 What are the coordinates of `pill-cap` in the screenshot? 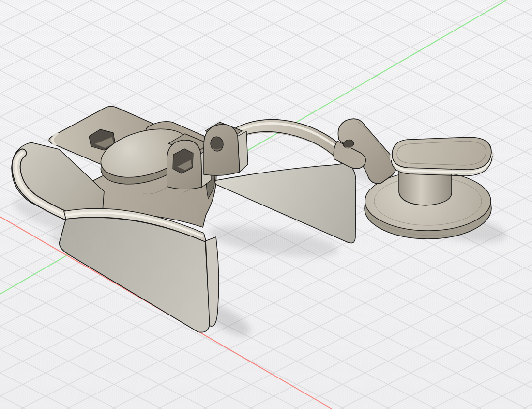 It's located at (441, 157).